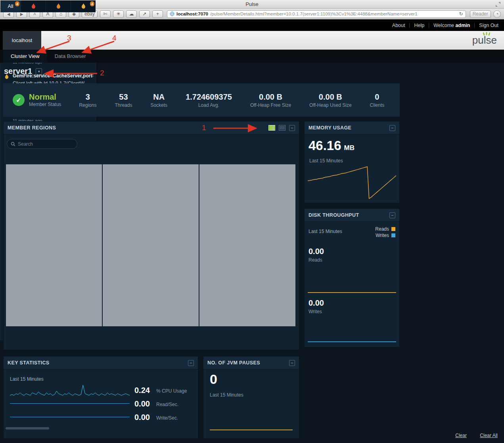 Image resolution: width=504 pixels, height=443 pixels. Describe the element at coordinates (489, 435) in the screenshot. I see `clear-all-link-bottom: Clear All` at that location.